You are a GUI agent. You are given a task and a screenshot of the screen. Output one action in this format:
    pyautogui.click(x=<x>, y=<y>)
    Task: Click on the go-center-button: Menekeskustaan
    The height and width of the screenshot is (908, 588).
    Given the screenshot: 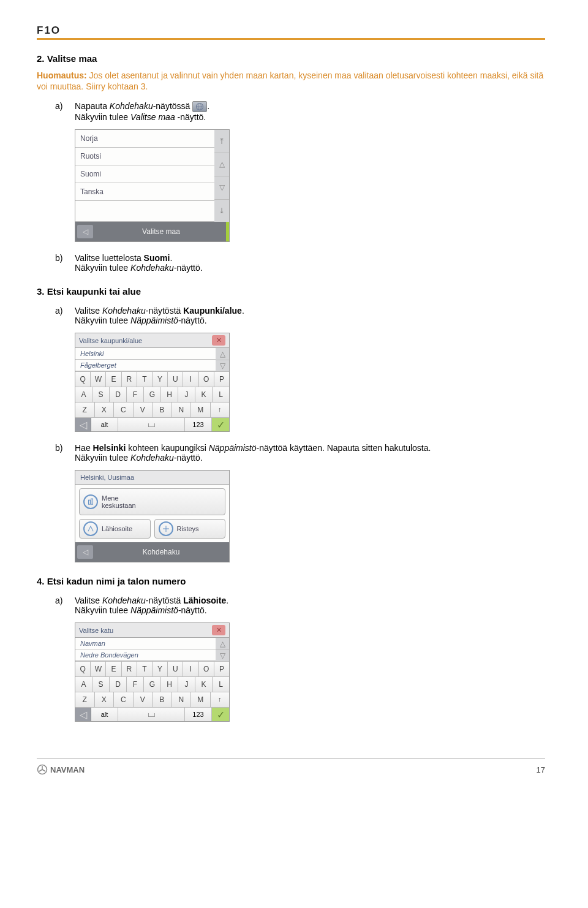 What is the action you would take?
    pyautogui.click(x=152, y=502)
    